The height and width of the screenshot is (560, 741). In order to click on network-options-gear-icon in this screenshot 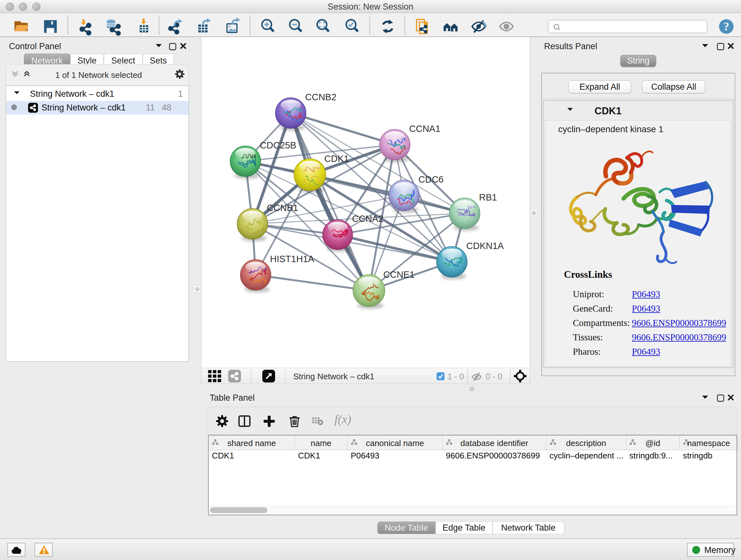, I will do `click(180, 74)`.